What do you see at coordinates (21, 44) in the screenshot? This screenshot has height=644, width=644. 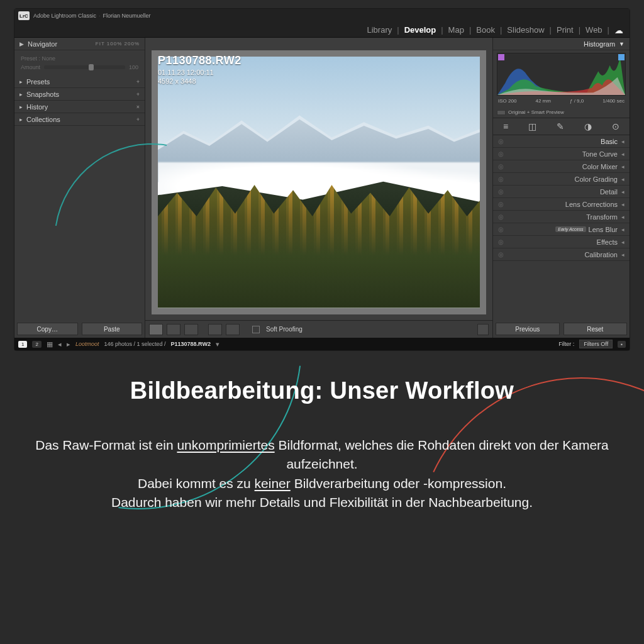 I see `chevron-right-icon: ▶` at bounding box center [21, 44].